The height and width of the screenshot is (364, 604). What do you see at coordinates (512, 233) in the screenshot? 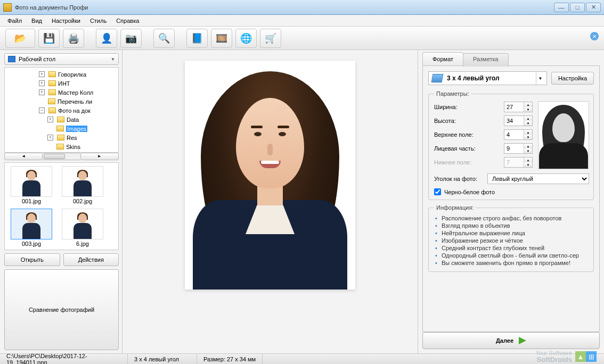
I see `info-item: Нейтральное выражение лица` at bounding box center [512, 233].